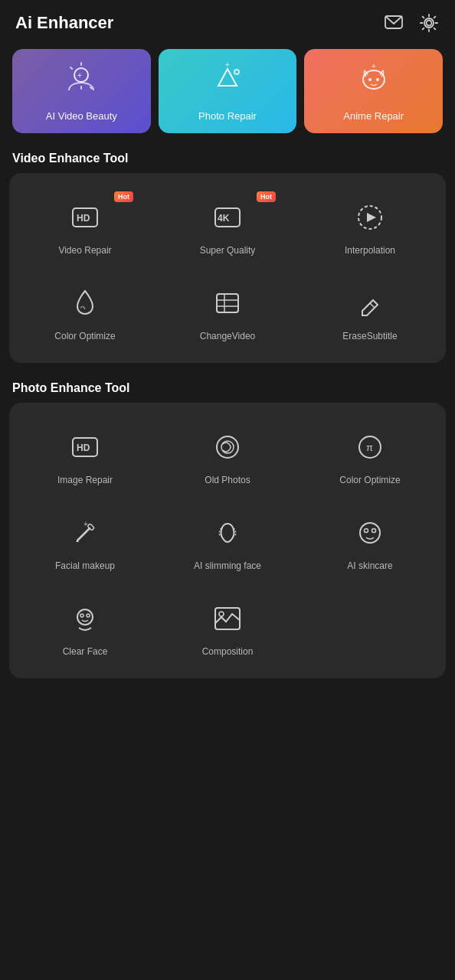  Describe the element at coordinates (85, 217) in the screenshot. I see `video-repair-icon: HD` at that location.